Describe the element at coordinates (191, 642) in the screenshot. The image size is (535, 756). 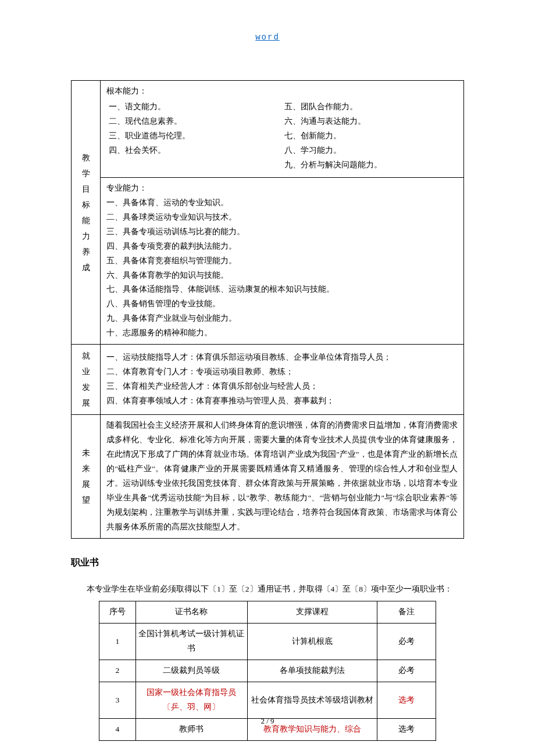
I see `cert-cell: 全国计算机考试一级计算机证书` at that location.